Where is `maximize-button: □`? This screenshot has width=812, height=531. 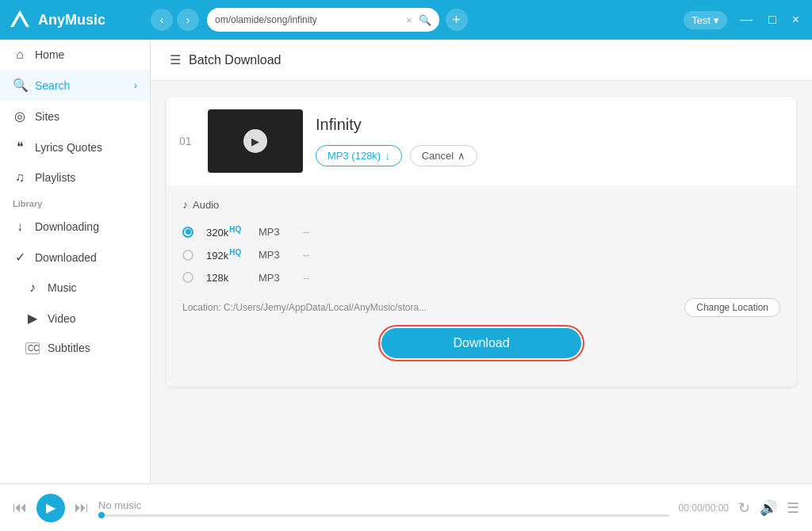 maximize-button: □ is located at coordinates (772, 20).